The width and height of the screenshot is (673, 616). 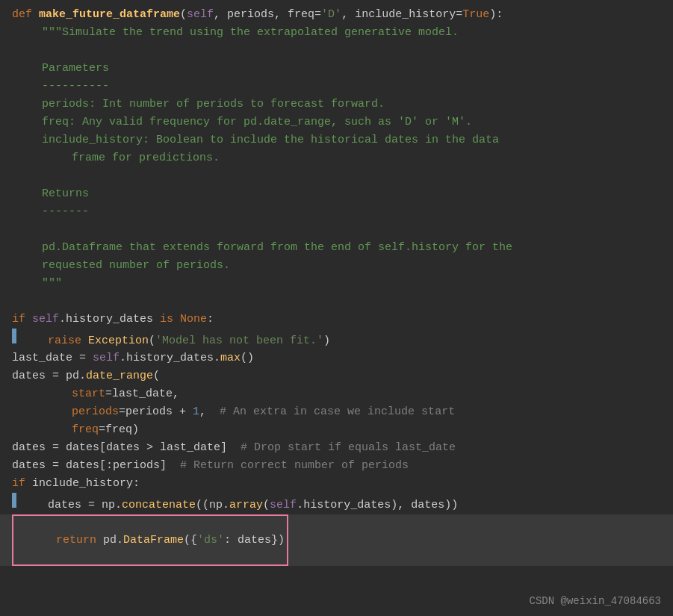 I want to click on code-line-26: dates = dates[:periods] # Return correct…, so click(x=336, y=466).